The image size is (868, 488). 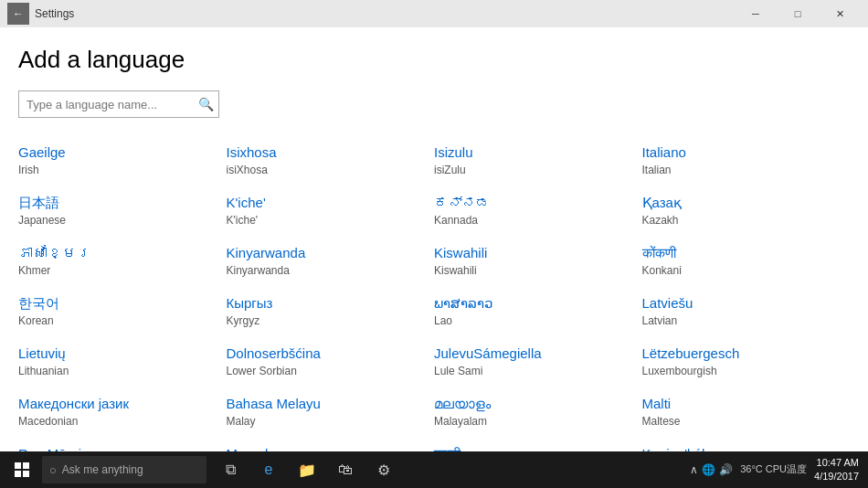 What do you see at coordinates (106, 104) in the screenshot?
I see `search-input` at bounding box center [106, 104].